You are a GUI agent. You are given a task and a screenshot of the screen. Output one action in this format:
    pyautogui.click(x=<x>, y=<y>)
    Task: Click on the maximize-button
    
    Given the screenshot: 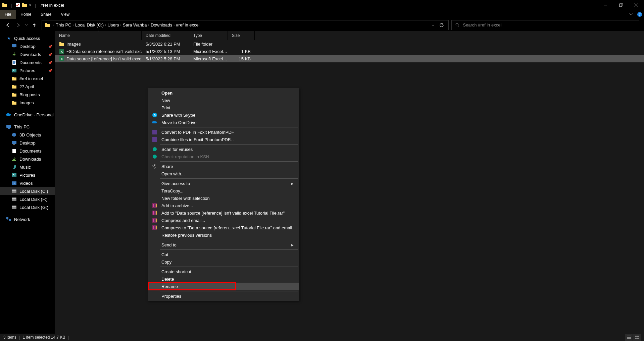 What is the action you would take?
    pyautogui.click(x=621, y=5)
    